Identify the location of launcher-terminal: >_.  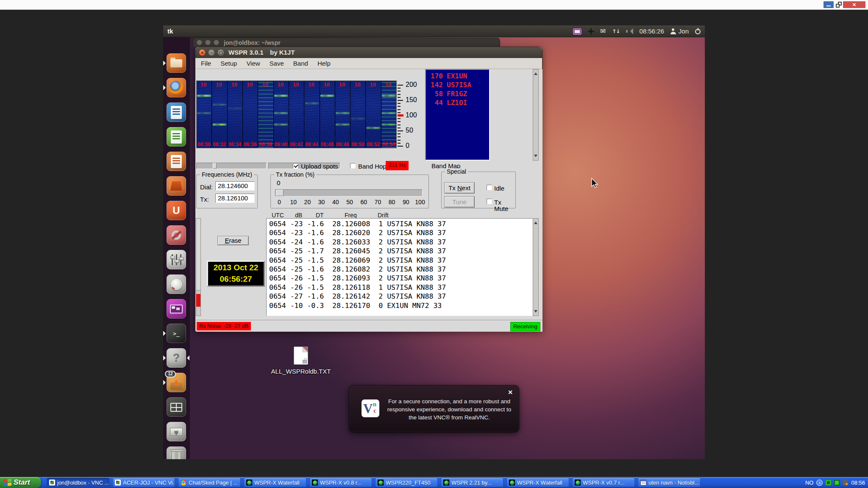
(176, 333).